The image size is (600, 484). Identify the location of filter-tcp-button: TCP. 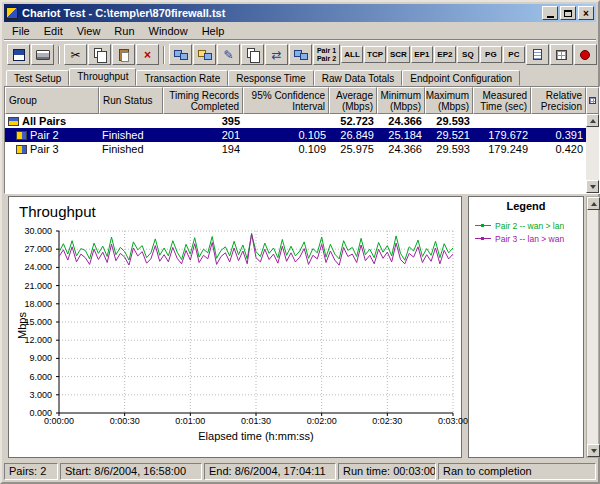
(375, 54).